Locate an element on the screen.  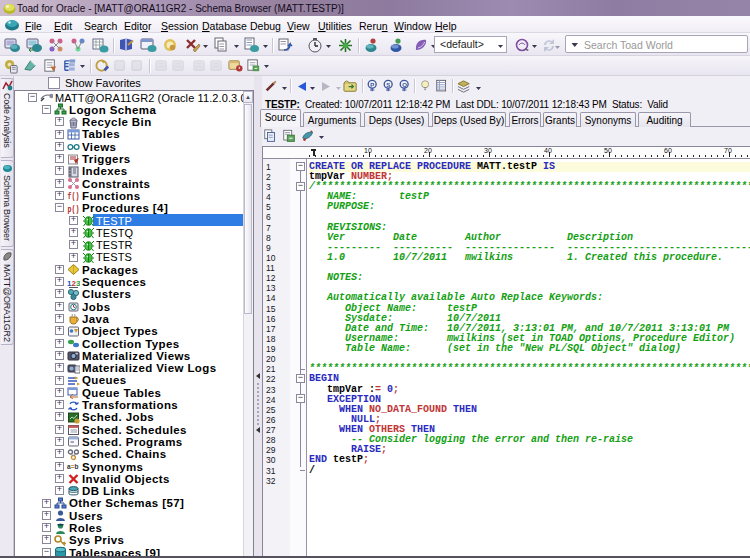
svg-text: p() is located at coordinates (74, 210).